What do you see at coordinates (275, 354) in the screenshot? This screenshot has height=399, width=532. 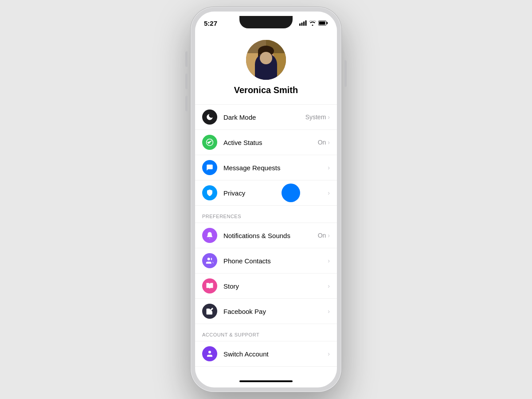 I see `switch-account-label: Switch Account` at bounding box center [275, 354].